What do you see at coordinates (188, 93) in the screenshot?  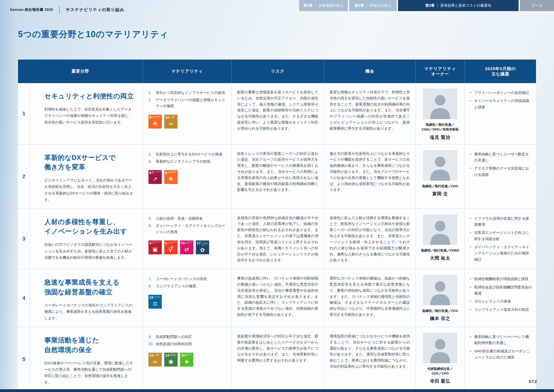 I see `materiality-item: 1. 安全かつ安定的なインフラサービスの提供` at bounding box center [188, 93].